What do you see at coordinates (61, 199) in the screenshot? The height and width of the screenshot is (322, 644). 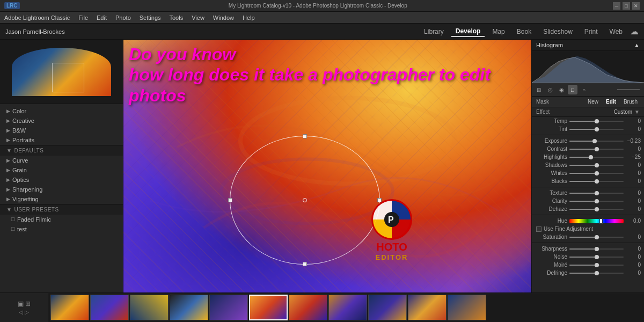 I see `panel-section-vignetting: ▶ Vignetting` at bounding box center [61, 199].